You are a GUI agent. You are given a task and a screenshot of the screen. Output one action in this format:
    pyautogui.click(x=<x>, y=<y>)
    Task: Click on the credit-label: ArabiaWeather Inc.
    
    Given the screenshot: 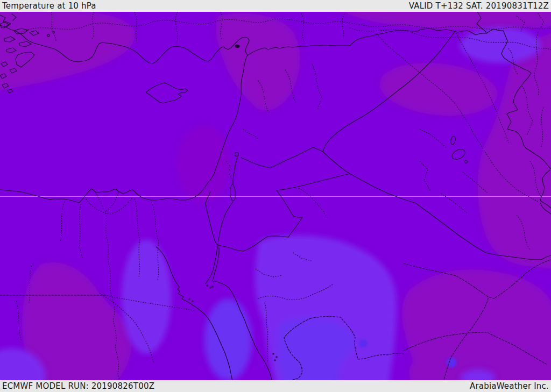 What is the action you would take?
    pyautogui.click(x=509, y=386)
    